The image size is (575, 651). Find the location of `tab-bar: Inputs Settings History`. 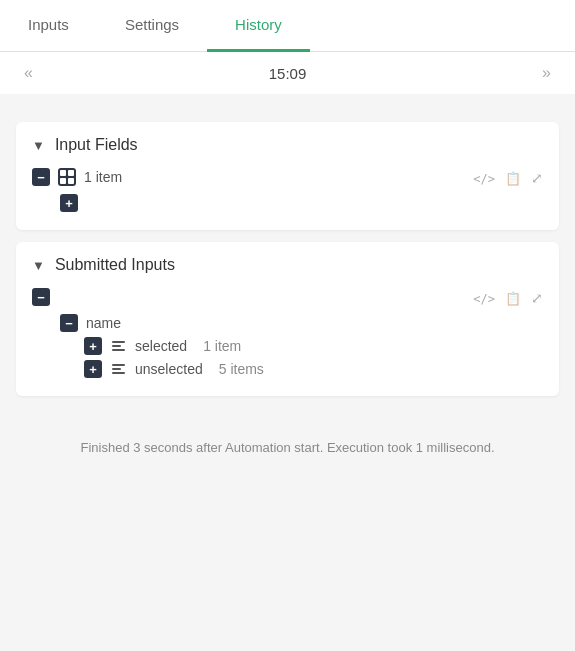

tab-bar: Inputs Settings History is located at coordinates (288, 26).